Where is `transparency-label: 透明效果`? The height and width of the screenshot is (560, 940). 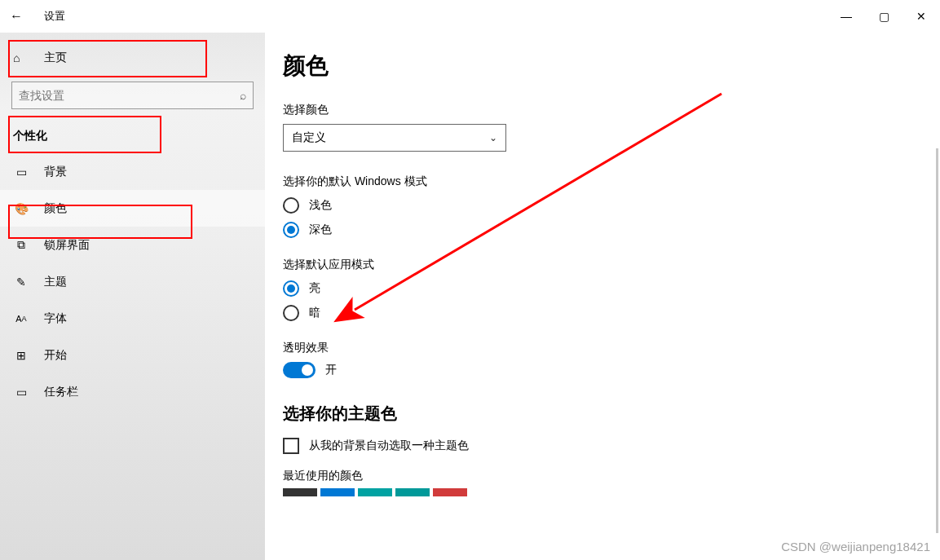 transparency-label: 透明效果 is located at coordinates (611, 348).